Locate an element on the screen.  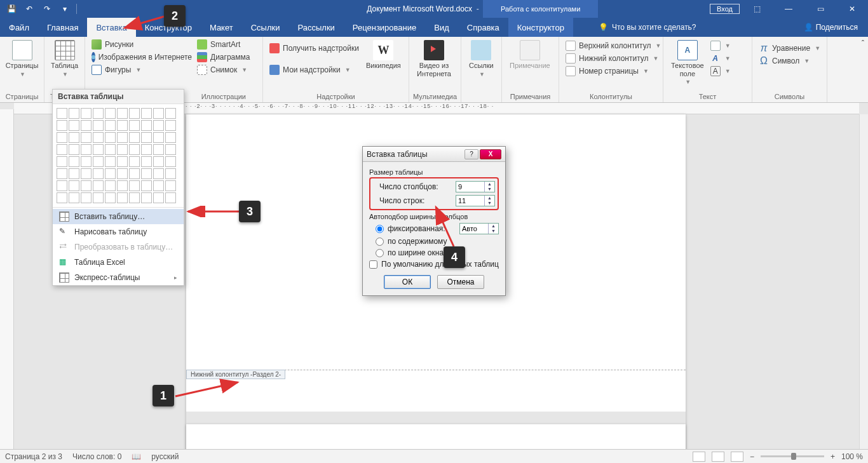
dialog-close-button: X is located at coordinates (491, 154).